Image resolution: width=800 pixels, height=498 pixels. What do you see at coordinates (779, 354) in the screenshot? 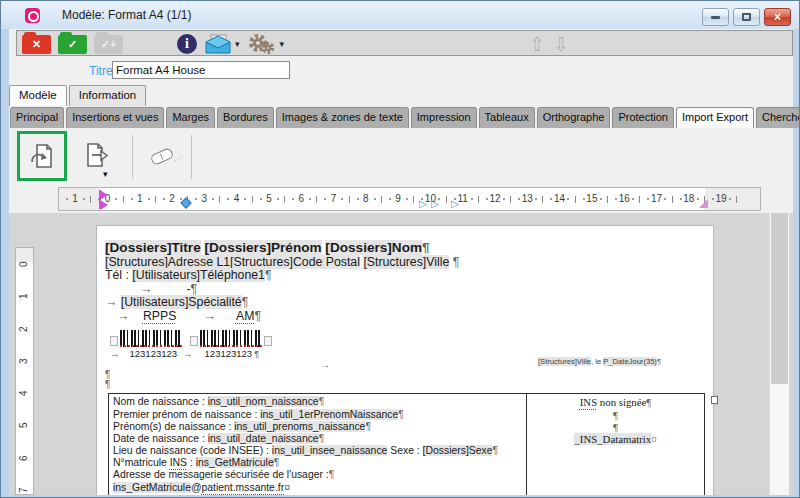
I see `vertical-scrollbar: ▲` at bounding box center [779, 354].